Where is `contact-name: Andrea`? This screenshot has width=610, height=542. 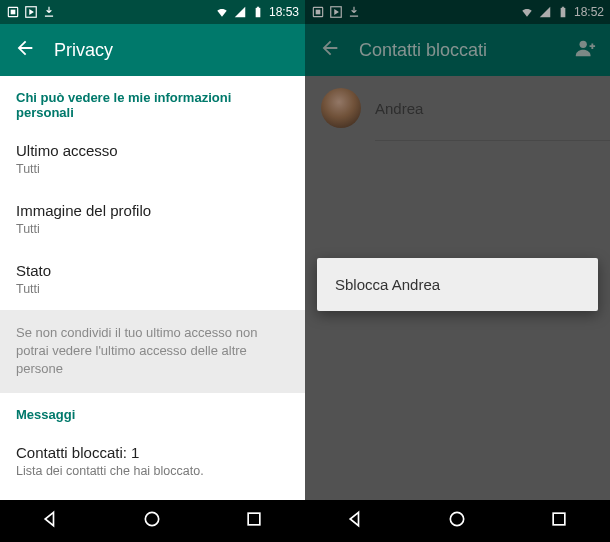
contact-name: Andrea is located at coordinates (399, 108).